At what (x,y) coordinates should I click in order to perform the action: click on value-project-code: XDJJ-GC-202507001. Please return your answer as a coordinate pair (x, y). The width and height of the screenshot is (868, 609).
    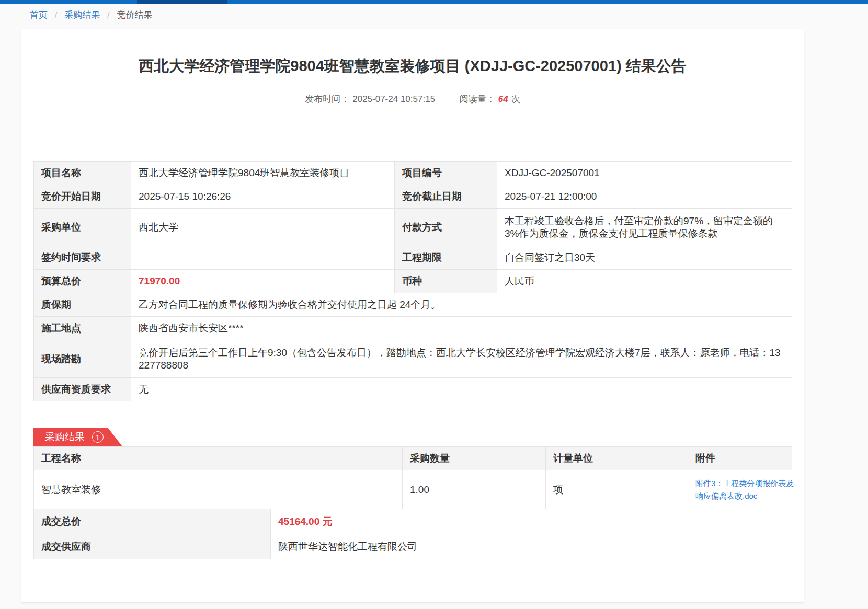
    Looking at the image, I should click on (645, 174).